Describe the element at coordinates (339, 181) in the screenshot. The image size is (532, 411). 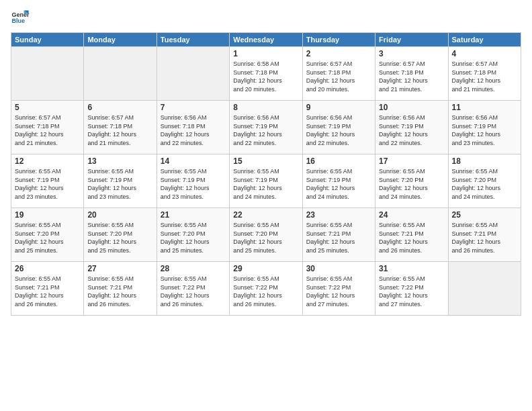
I see `calendar-cell: 16Sunrise: 6:55 AM Sunset: 7:19 PM Dayli…` at that location.